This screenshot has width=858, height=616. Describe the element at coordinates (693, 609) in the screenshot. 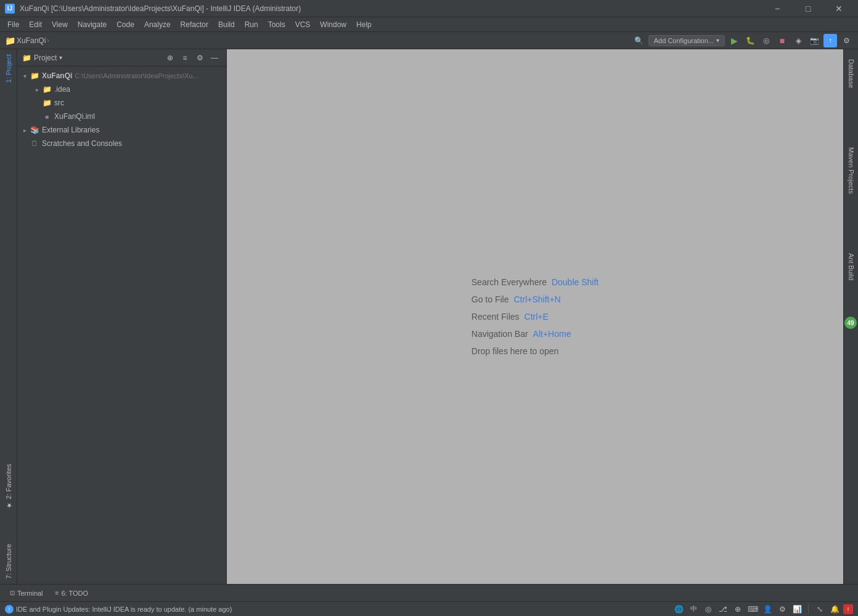

I see `chinese-input-icon: 中` at that location.